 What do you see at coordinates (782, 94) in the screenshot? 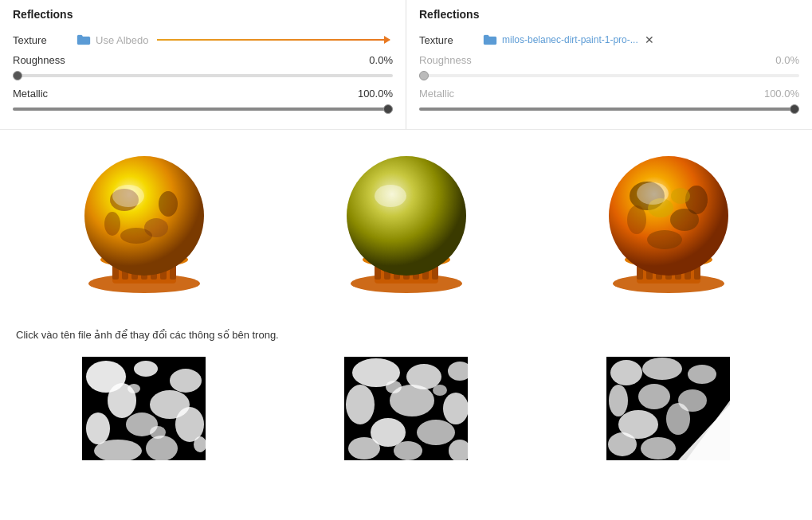
I see `right-metallic-value: 100.0%` at bounding box center [782, 94].